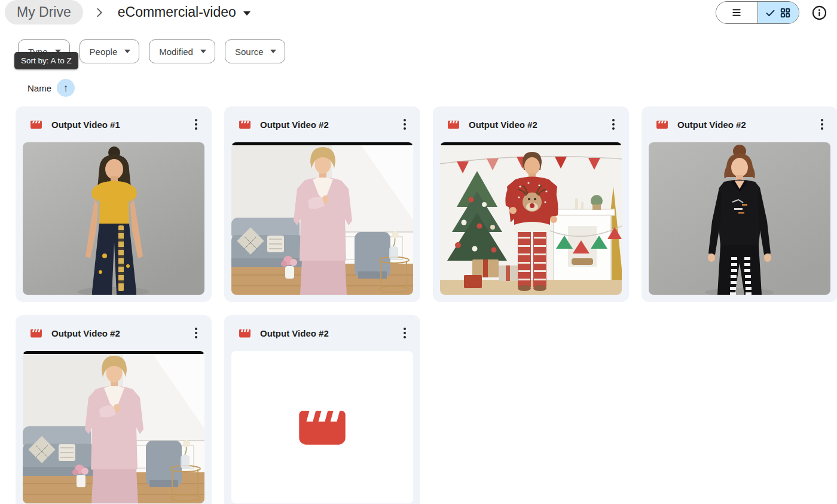 This screenshot has width=837, height=504. I want to click on list-view-button, so click(737, 13).